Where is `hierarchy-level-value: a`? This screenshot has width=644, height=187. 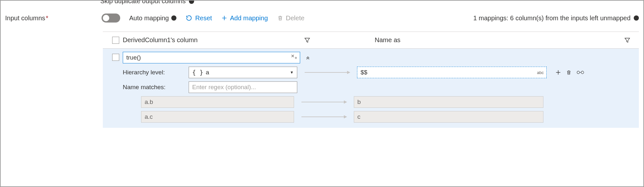
hierarchy-level-value: a is located at coordinates (208, 72).